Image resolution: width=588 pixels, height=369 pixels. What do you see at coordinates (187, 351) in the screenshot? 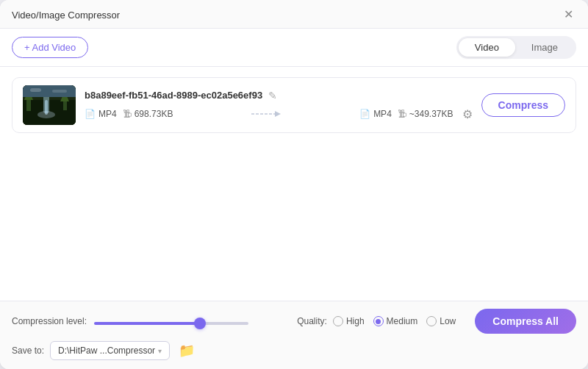
I see `folder-browse-button: 📁` at bounding box center [187, 351].